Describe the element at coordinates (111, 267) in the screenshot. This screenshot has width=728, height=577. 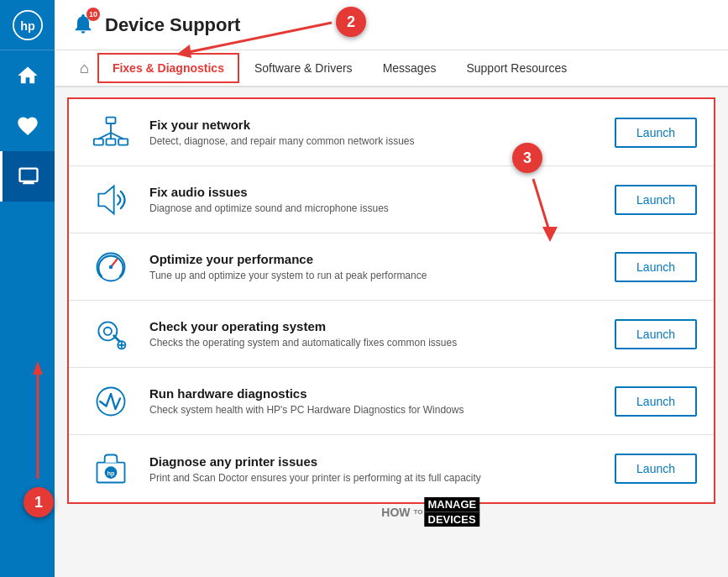
I see `performance-icon` at that location.